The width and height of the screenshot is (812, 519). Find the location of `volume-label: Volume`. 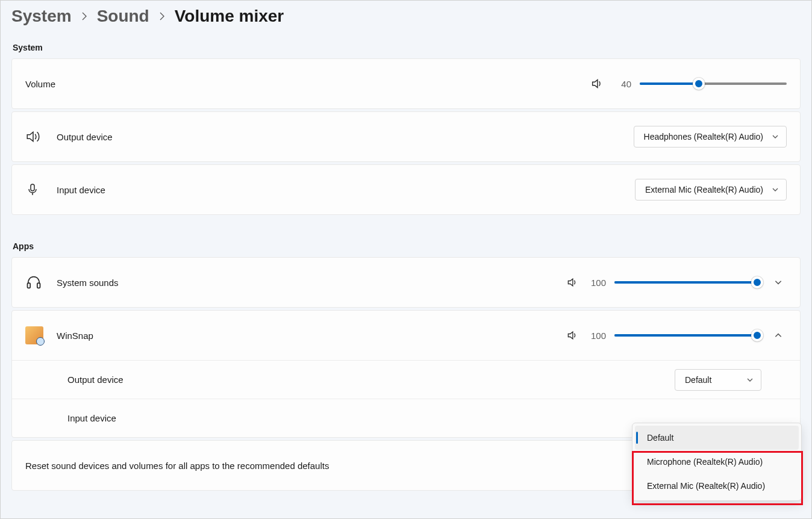

volume-label: Volume is located at coordinates (308, 84).